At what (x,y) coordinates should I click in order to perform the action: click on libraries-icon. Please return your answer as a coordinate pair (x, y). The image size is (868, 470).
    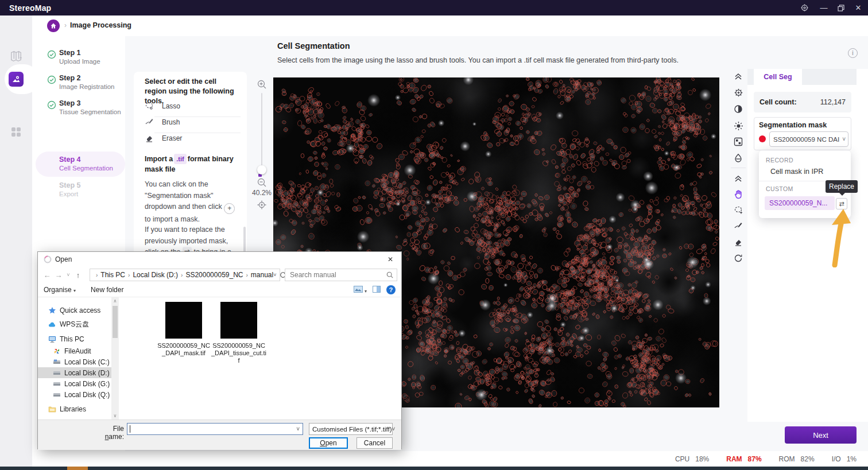
    Looking at the image, I should click on (52, 409).